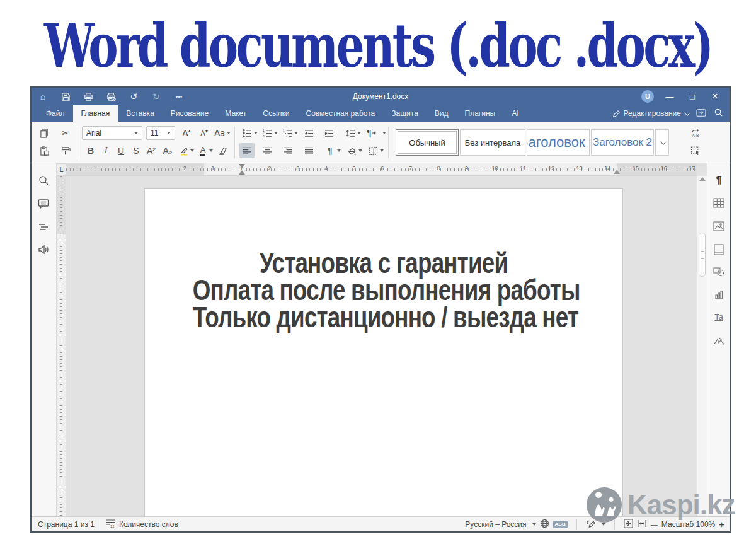 Image resolution: width=756 pixels, height=544 pixels. Describe the element at coordinates (112, 133) in the screenshot. I see `font-name-select: Arial` at that location.